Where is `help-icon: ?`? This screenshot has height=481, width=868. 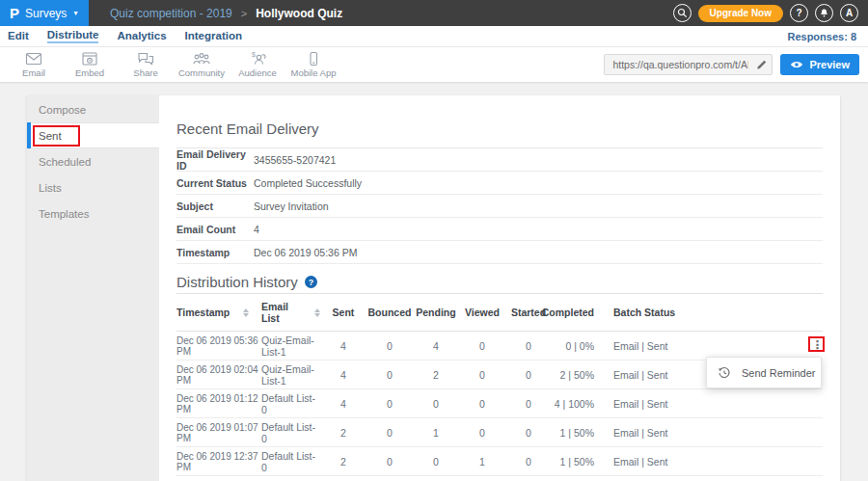
help-icon: ? is located at coordinates (799, 13).